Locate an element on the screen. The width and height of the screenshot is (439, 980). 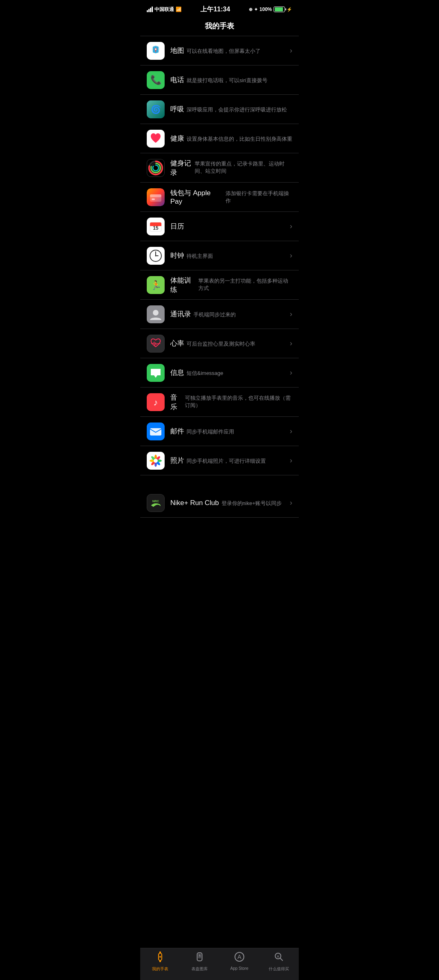
fitness-icon-svg is located at coordinates (156, 168).